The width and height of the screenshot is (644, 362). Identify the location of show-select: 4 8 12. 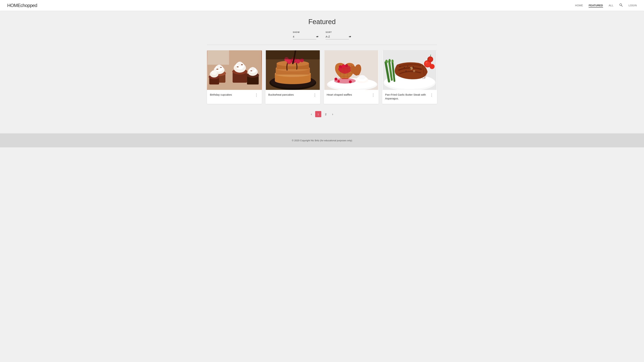
(304, 36).